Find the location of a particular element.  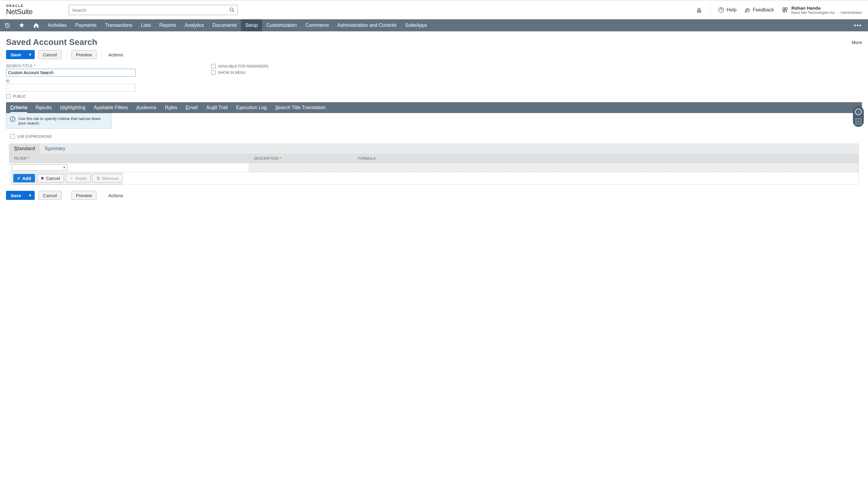

show-in-menu-checkbox is located at coordinates (214, 72).